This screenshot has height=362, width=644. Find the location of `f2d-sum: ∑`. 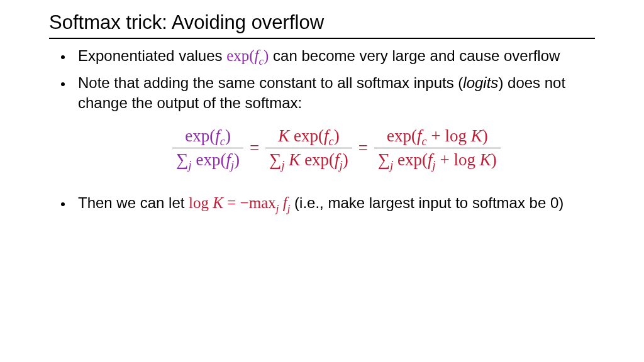

f2d-sum: ∑ is located at coordinates (275, 160).